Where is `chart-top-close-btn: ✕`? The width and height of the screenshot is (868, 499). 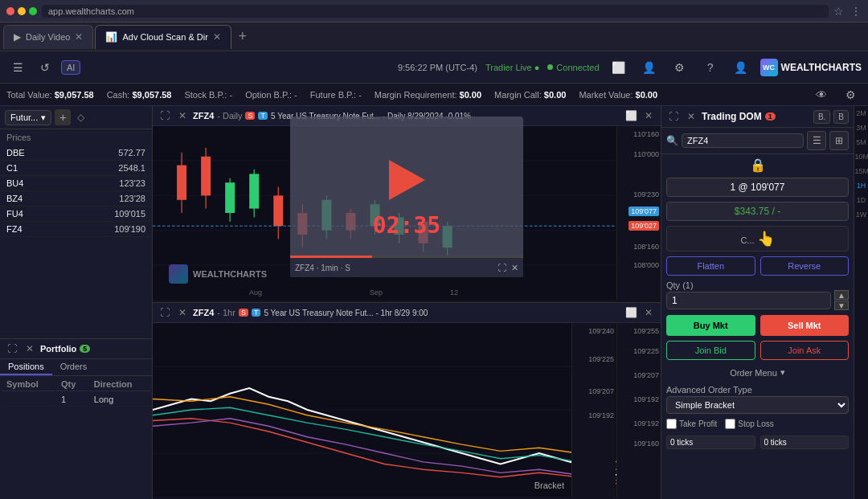
chart-top-close-btn: ✕ is located at coordinates (182, 116).